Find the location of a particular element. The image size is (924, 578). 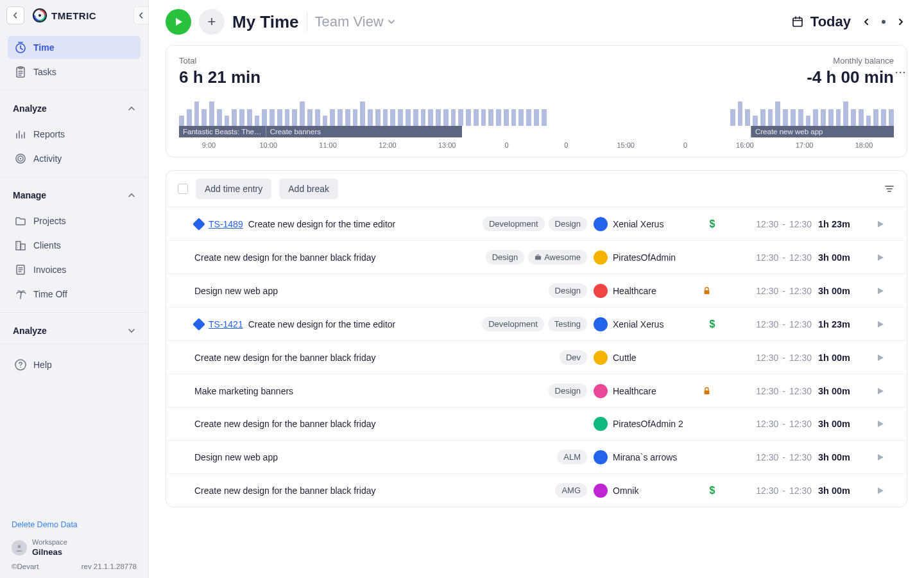

tag: AMG is located at coordinates (571, 491).